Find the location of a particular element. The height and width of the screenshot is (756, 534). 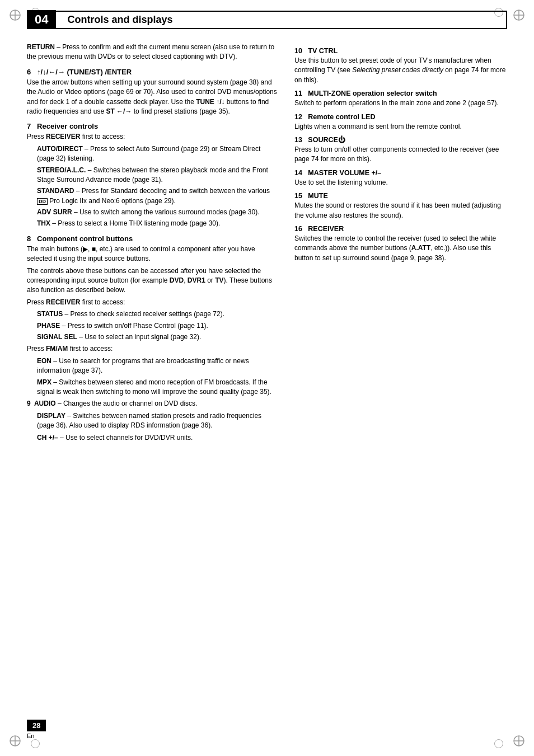

section9-ch: CH +/– – Use to select channels for DVD/… is located at coordinates (157, 438).